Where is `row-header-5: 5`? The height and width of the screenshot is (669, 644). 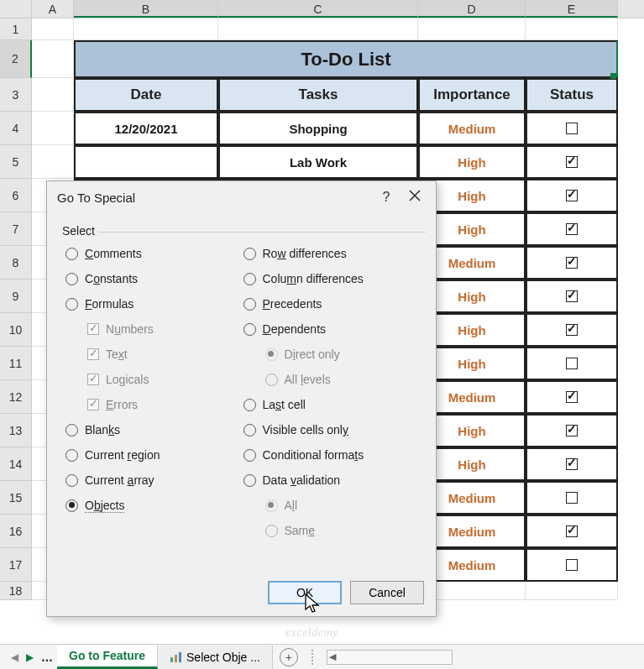
row-header-5: 5 is located at coordinates (16, 162).